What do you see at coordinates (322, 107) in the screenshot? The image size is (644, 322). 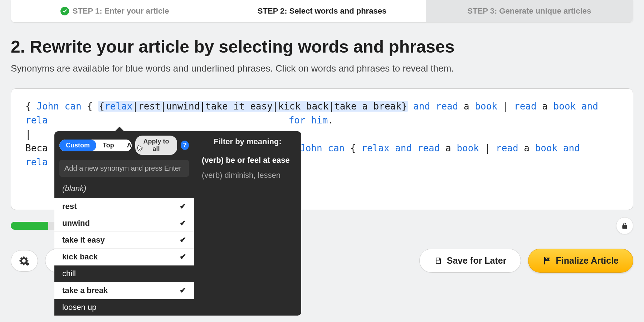 I see `editor-line-1: { John can { {relax|rest|unwind|take it …` at bounding box center [322, 107].